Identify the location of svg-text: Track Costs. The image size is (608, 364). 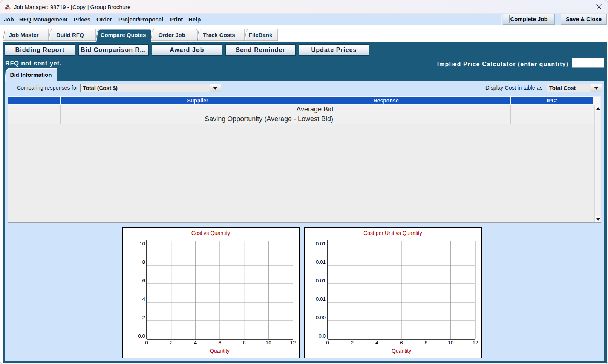
(219, 35).